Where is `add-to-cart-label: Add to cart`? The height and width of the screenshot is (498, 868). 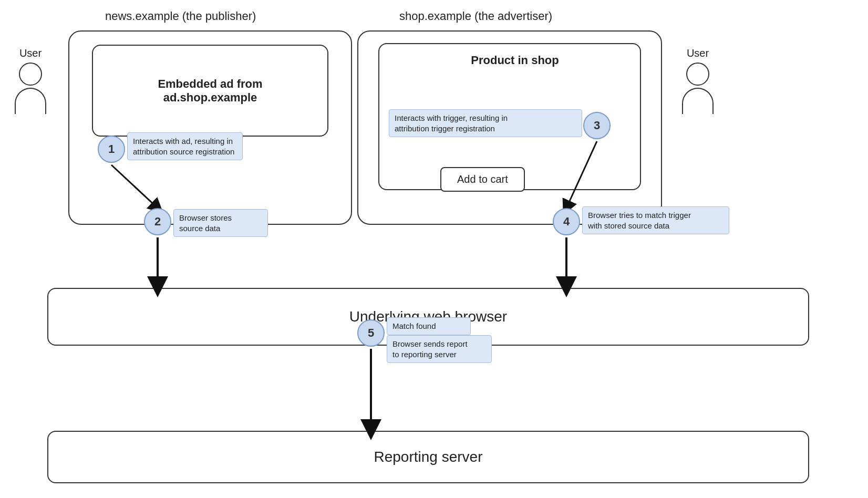
add-to-cart-label: Add to cart is located at coordinates (482, 179).